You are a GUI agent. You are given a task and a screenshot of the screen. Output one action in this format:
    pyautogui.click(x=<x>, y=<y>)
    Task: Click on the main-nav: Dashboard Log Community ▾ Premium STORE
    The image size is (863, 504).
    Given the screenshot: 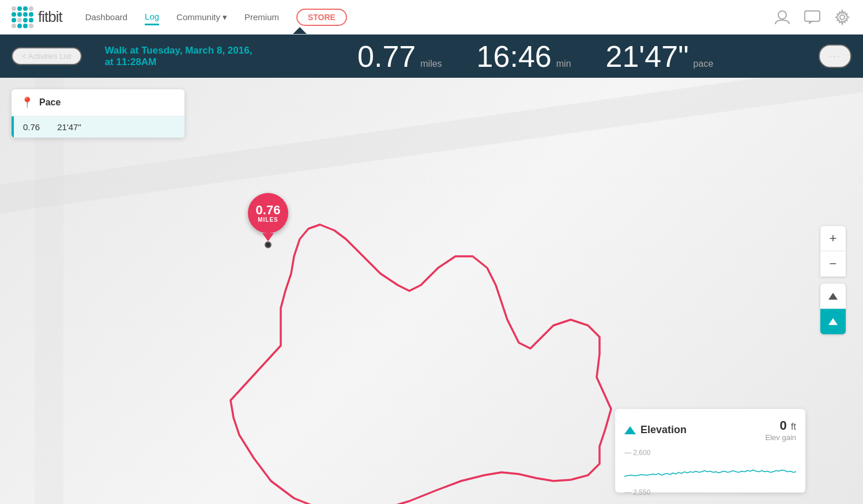 What is the action you would take?
    pyautogui.click(x=429, y=17)
    